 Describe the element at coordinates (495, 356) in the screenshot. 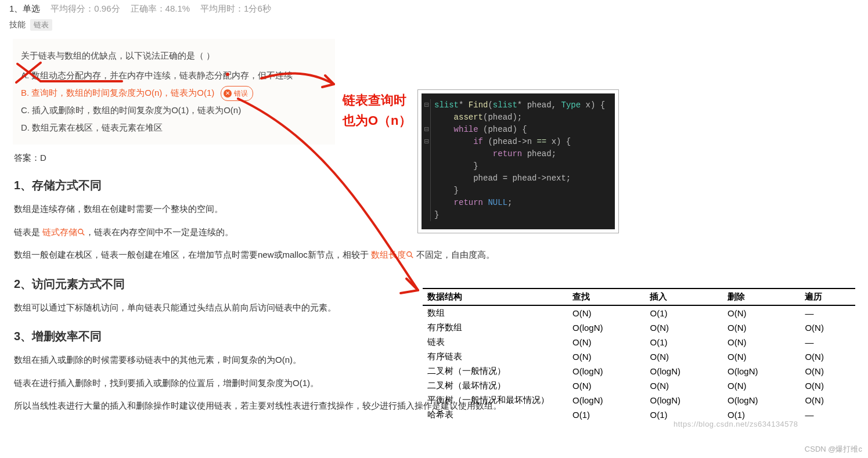

I see `table-cell: 有序链表` at that location.